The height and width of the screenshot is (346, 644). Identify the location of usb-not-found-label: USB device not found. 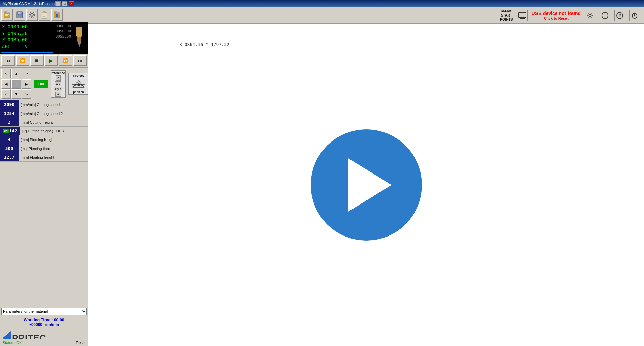
(556, 13).